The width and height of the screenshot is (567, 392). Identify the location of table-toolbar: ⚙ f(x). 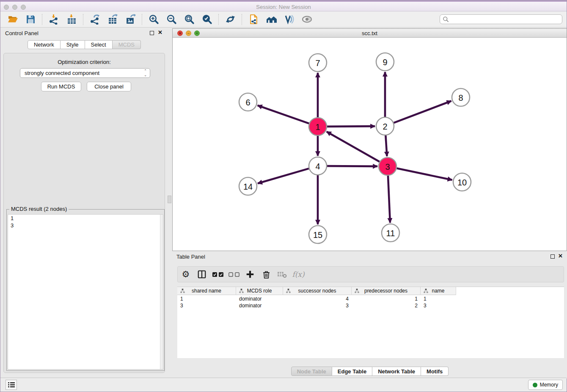
(371, 274).